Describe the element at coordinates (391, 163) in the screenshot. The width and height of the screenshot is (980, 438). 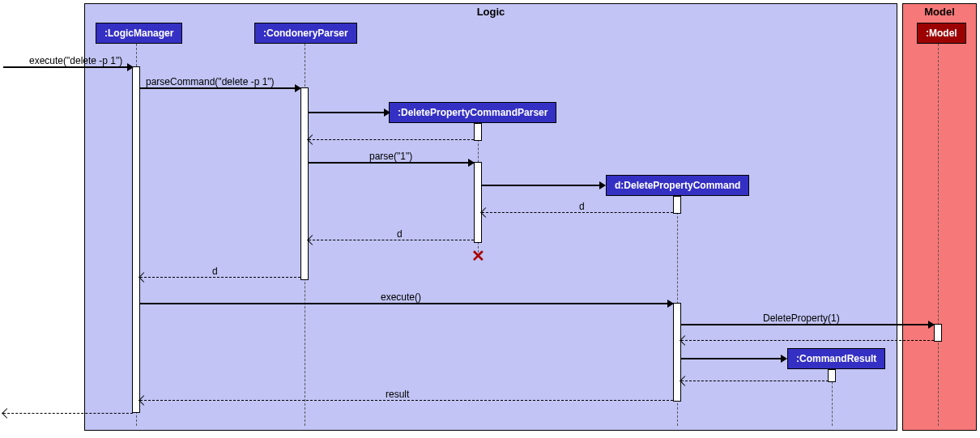
I see `msg-parse` at that location.